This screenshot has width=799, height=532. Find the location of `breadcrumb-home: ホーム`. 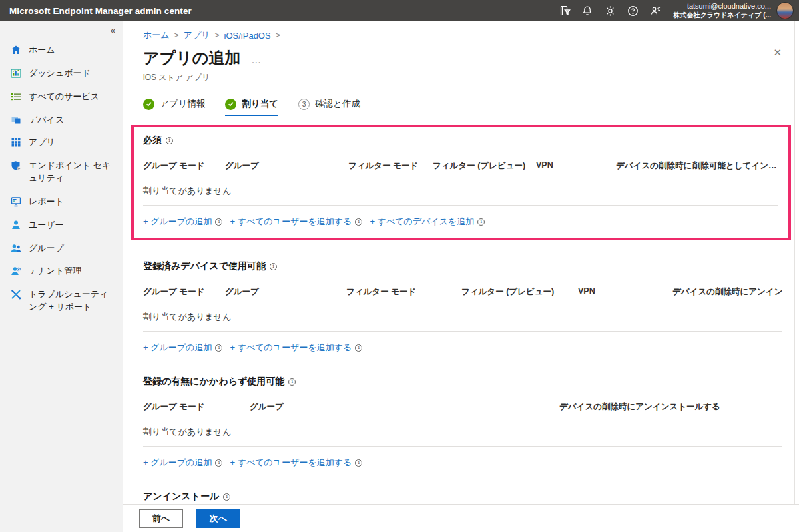

breadcrumb-home: ホーム is located at coordinates (156, 35).